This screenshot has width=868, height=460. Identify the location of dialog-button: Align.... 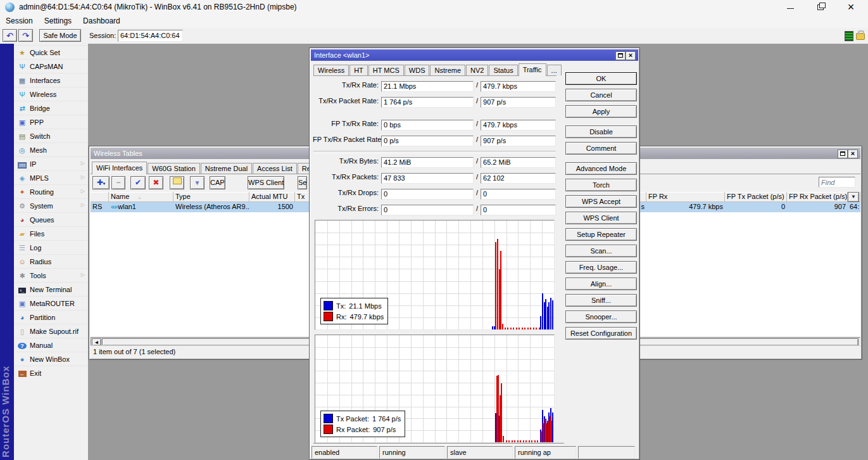
(601, 284).